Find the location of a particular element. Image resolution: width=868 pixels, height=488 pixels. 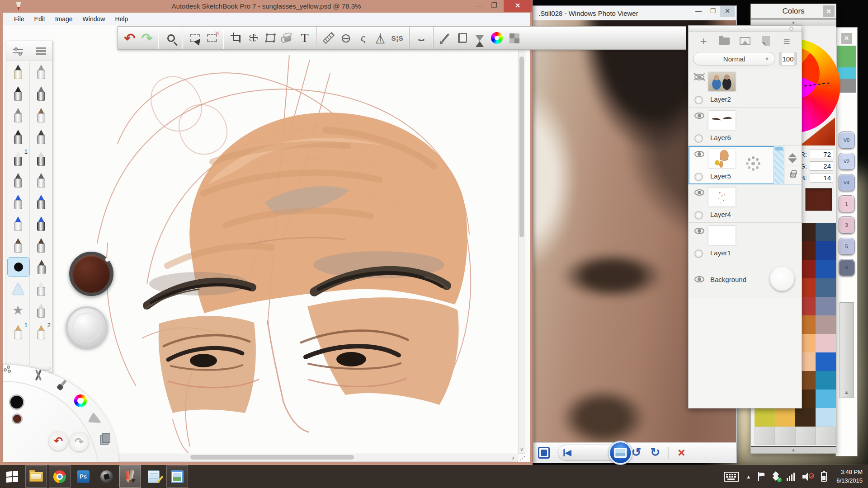

touch-keyboard-icon is located at coordinates (731, 477).